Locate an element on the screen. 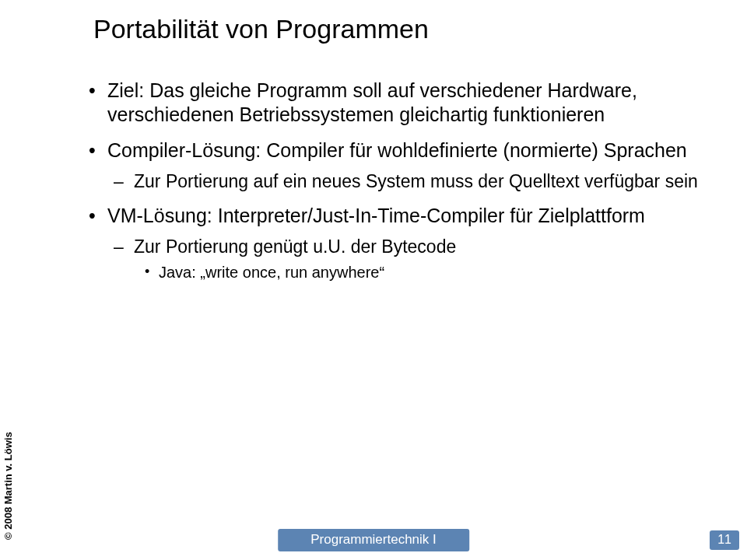 Image resolution: width=747 pixels, height=560 pixels. subbullet-list: Zur Portierung genügt u.U. der Bytecode … is located at coordinates (412, 259).